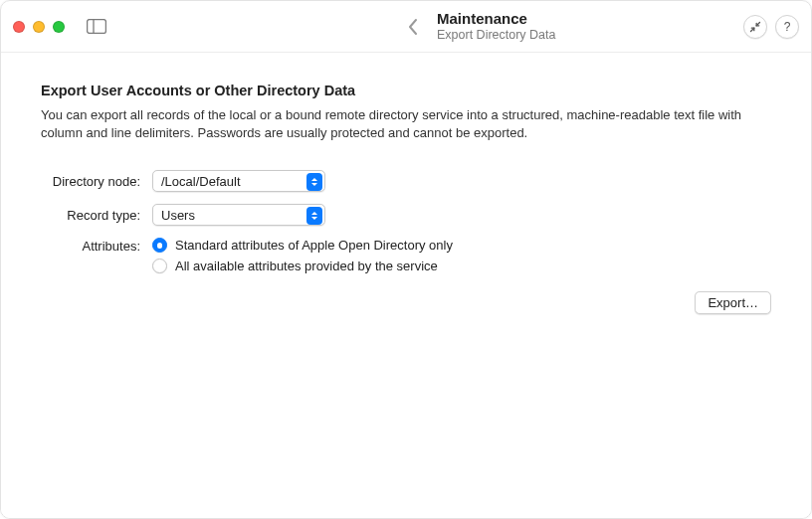 Image resolution: width=812 pixels, height=519 pixels. Describe the element at coordinates (97, 26) in the screenshot. I see `sidebar-icon` at that location.